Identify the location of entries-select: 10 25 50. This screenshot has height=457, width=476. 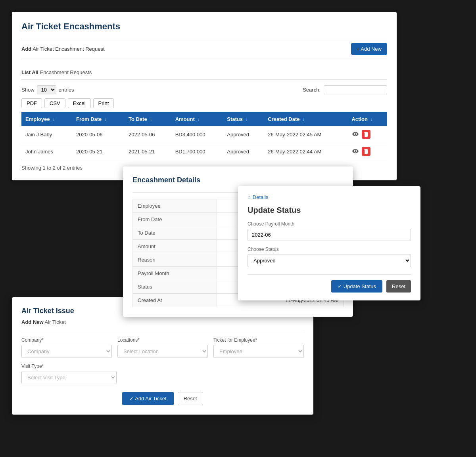
(47, 90).